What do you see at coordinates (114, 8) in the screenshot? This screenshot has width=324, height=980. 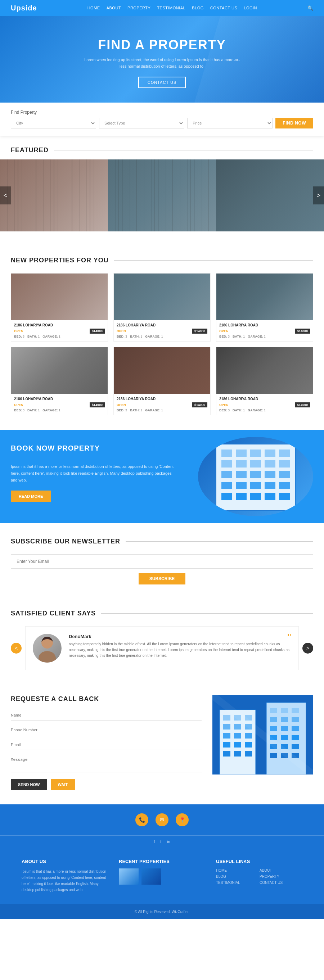 I see `nav-about: ABOUT` at bounding box center [114, 8].